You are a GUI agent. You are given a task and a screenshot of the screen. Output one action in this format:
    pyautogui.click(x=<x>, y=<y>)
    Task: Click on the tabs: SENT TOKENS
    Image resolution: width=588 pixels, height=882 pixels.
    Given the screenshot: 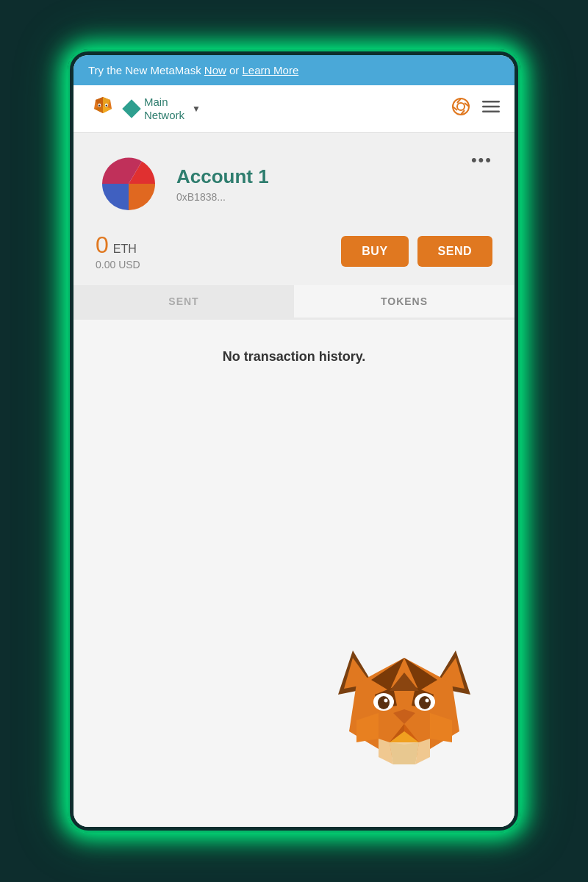 What is the action you would take?
    pyautogui.click(x=294, y=303)
    